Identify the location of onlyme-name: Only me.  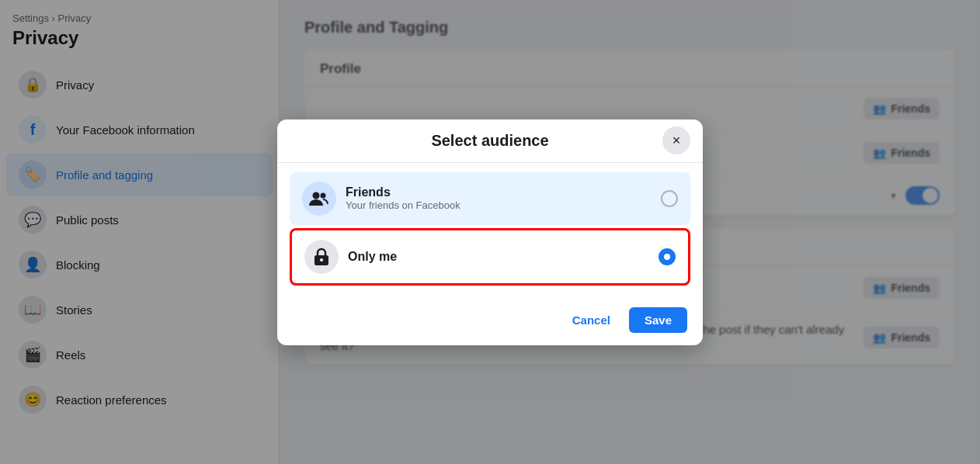
(499, 257).